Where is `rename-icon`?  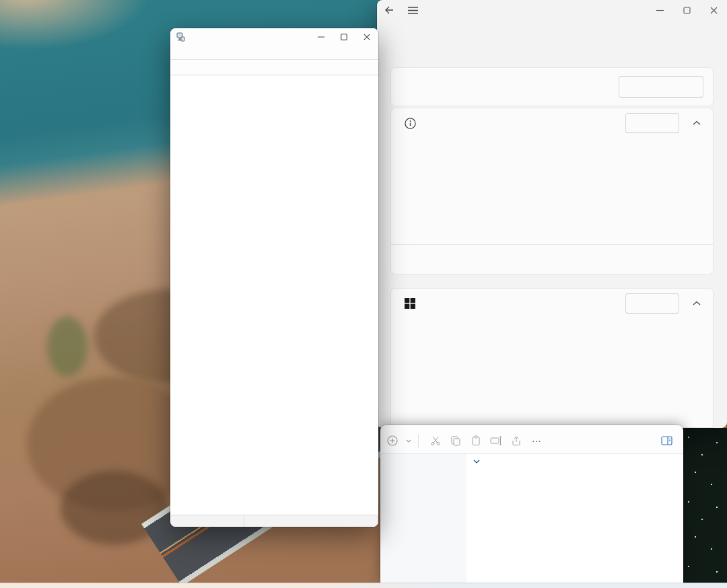 rename-icon is located at coordinates (496, 441).